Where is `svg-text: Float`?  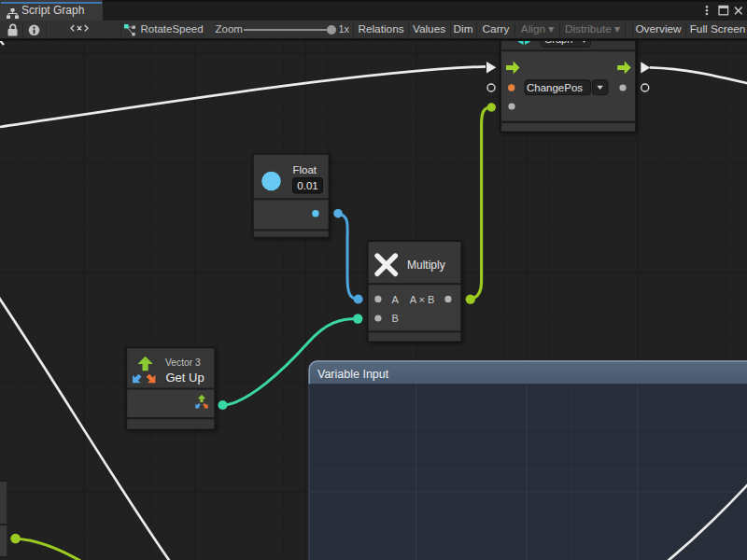
svg-text: Float is located at coordinates (305, 170).